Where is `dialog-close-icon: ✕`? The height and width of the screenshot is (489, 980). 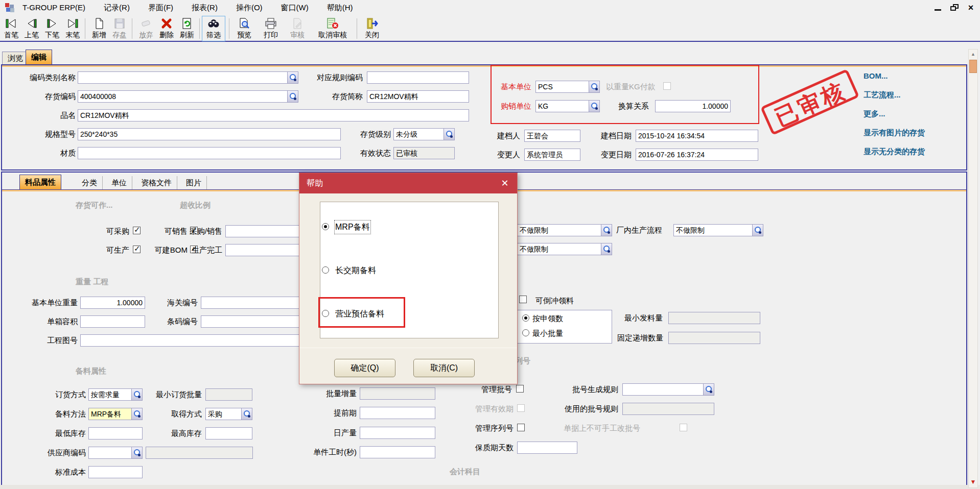 dialog-close-icon: ✕ is located at coordinates (505, 183).